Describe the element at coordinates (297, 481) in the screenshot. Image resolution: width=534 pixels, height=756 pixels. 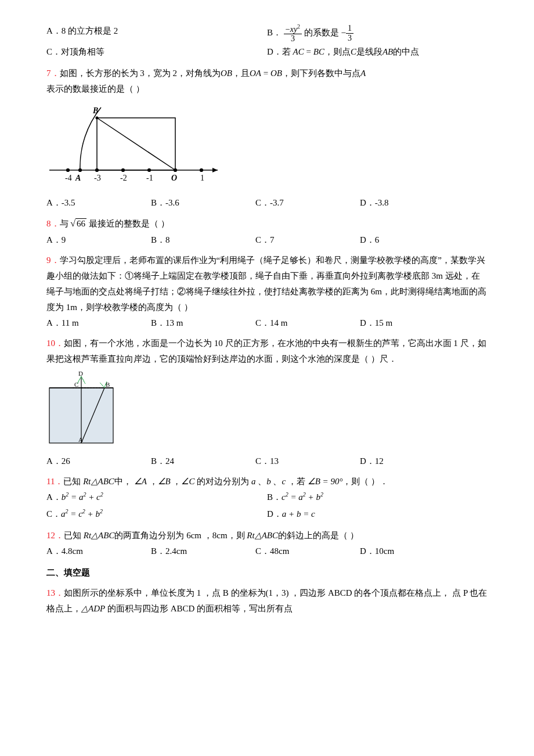
I see `t: ，若` at that location.